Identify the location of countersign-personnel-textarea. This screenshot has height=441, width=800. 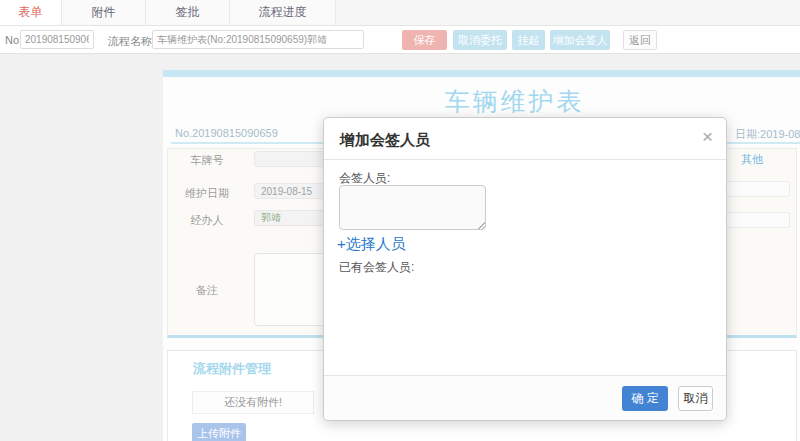
(412, 208).